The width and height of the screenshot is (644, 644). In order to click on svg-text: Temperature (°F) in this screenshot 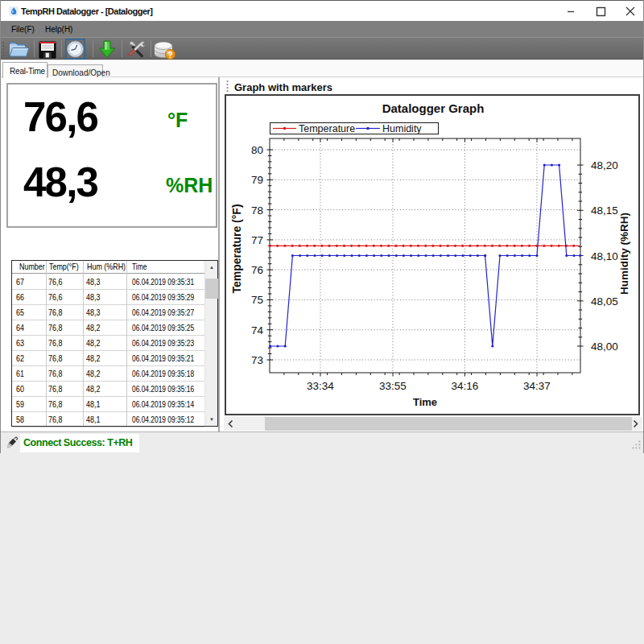, I will do `click(237, 248)`.